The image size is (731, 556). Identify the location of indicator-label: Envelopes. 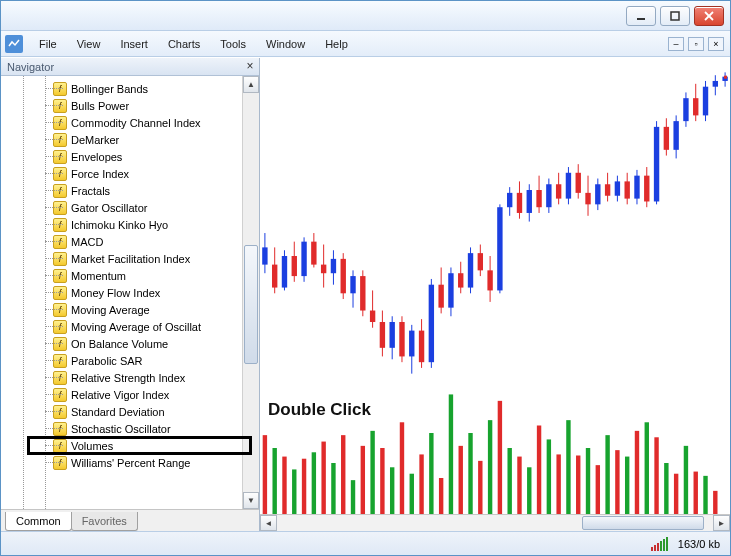
(96, 157).